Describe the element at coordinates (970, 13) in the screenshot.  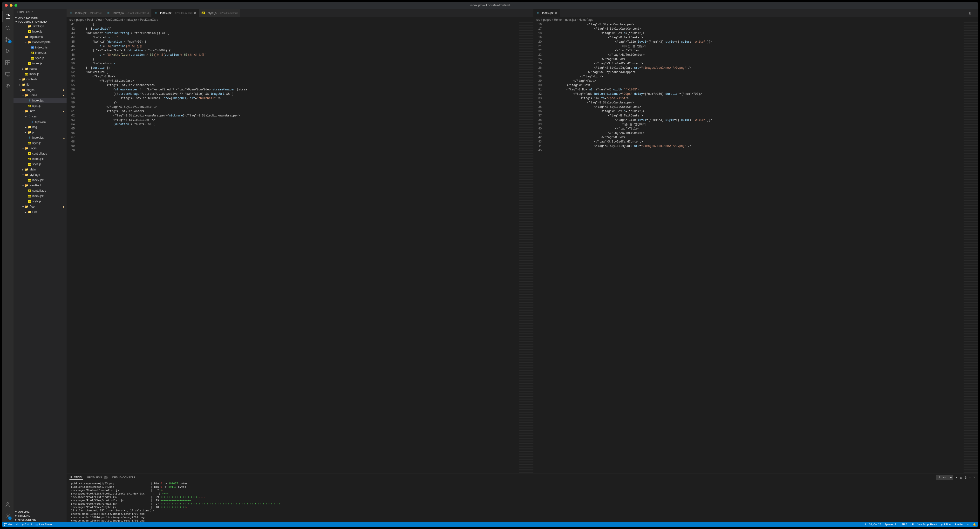
I see `split-icon: ▥` at that location.